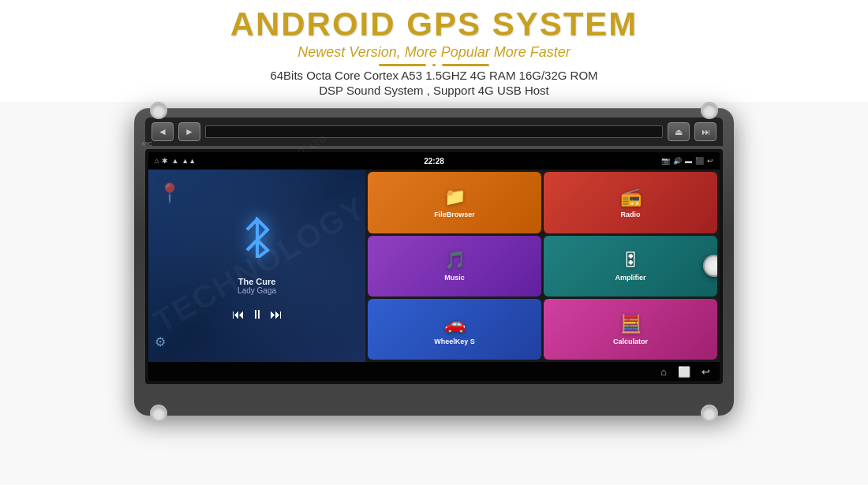 The image size is (868, 485). Describe the element at coordinates (666, 161) in the screenshot. I see `camera-icon: 📷` at that location.